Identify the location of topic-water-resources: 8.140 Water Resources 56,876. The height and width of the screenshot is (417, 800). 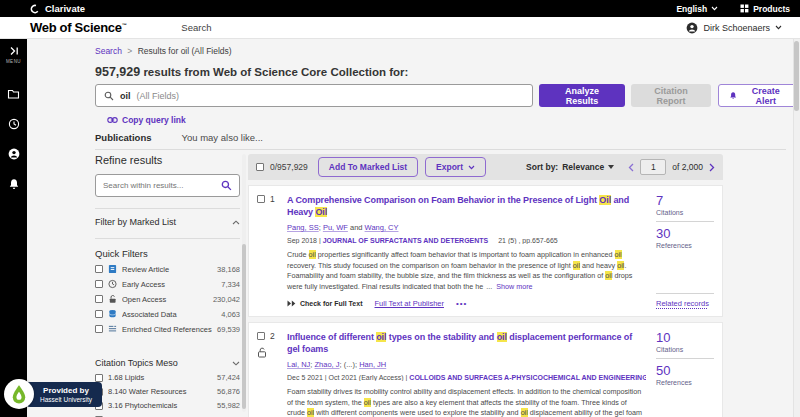
(168, 392).